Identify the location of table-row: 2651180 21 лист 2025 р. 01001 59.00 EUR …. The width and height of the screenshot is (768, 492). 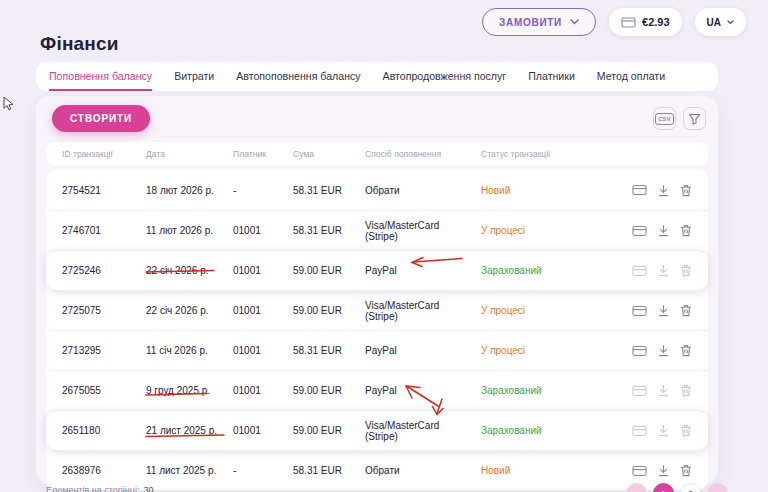
(377, 430).